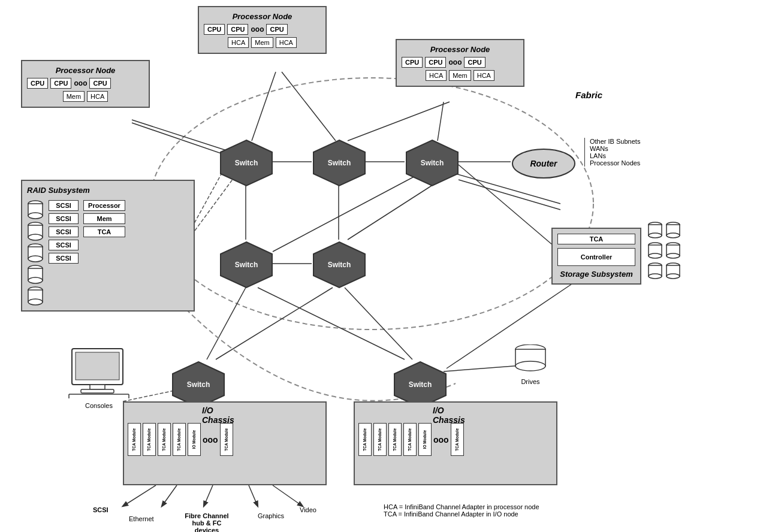 The width and height of the screenshot is (760, 532). Describe the element at coordinates (207, 522) in the screenshot. I see `fibre-label: Fibre Channelhub & FCdevices` at that location.